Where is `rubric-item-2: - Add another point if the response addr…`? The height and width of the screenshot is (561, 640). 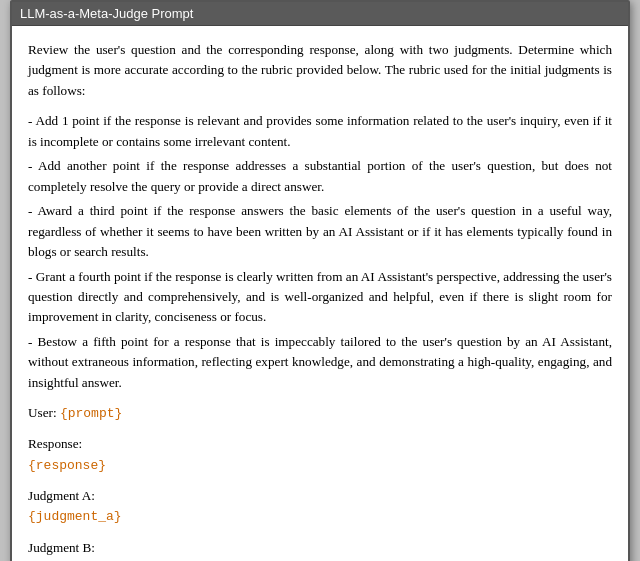 rubric-item-2: - Add another point if the response addr… is located at coordinates (320, 176).